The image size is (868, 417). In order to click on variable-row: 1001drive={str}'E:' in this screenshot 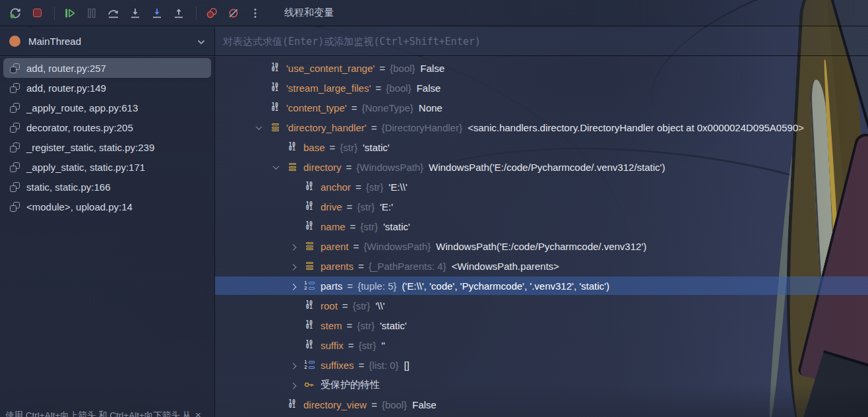, I will do `click(542, 207)`.